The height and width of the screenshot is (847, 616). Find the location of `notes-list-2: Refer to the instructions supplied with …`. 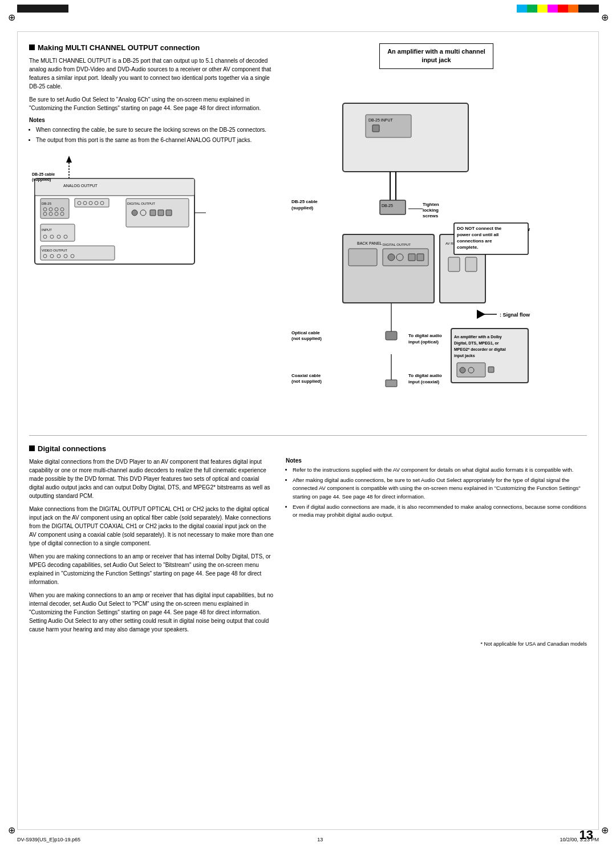

notes-list-2: Refer to the instructions supplied with … is located at coordinates (436, 493).